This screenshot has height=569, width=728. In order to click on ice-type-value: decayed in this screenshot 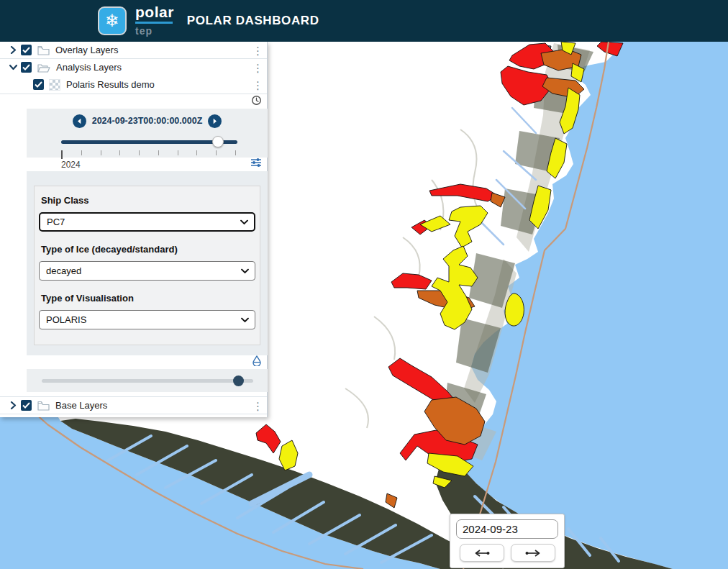, I will do `click(63, 270)`.